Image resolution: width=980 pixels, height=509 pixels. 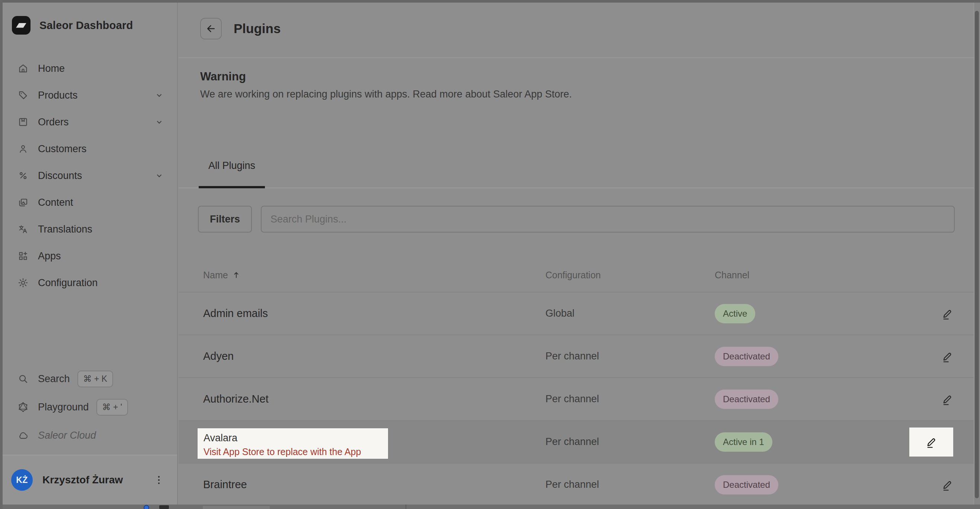 What do you see at coordinates (743, 442) in the screenshot?
I see `status-badge: Active in 1` at bounding box center [743, 442].